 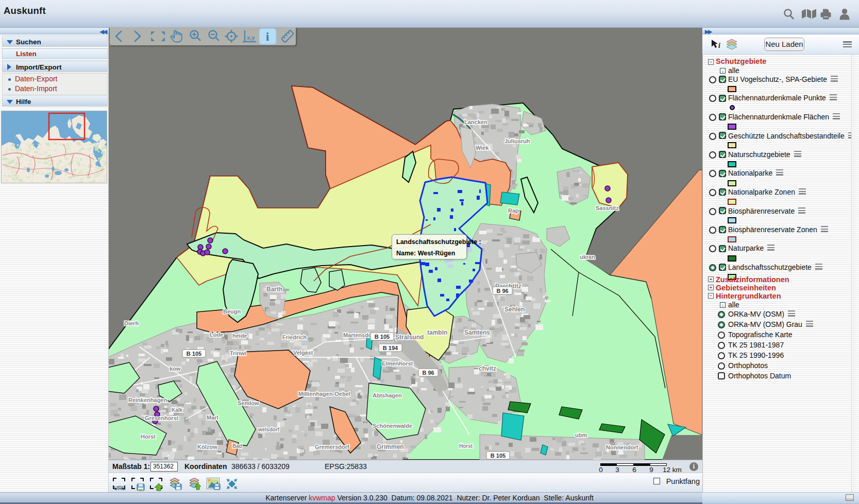 What do you see at coordinates (482, 148) in the screenshot?
I see `svg-text: Wiek` at bounding box center [482, 148].